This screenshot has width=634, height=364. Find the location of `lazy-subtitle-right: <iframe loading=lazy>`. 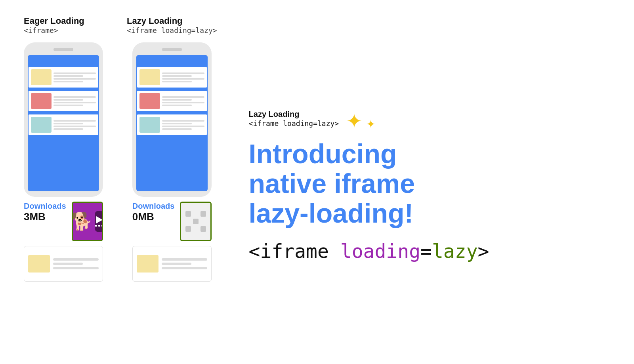

lazy-subtitle-right: <iframe loading=lazy> is located at coordinates (294, 124).